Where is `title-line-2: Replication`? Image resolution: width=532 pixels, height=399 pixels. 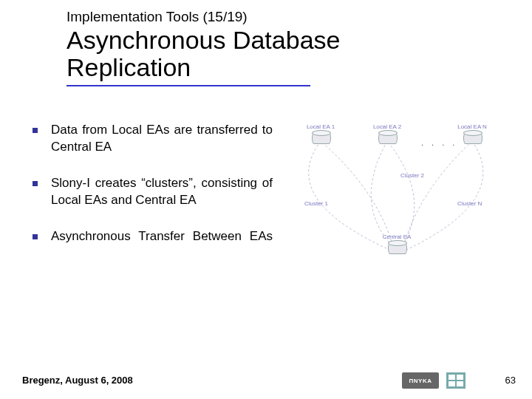
title-line-2: Replication is located at coordinates (129, 67).